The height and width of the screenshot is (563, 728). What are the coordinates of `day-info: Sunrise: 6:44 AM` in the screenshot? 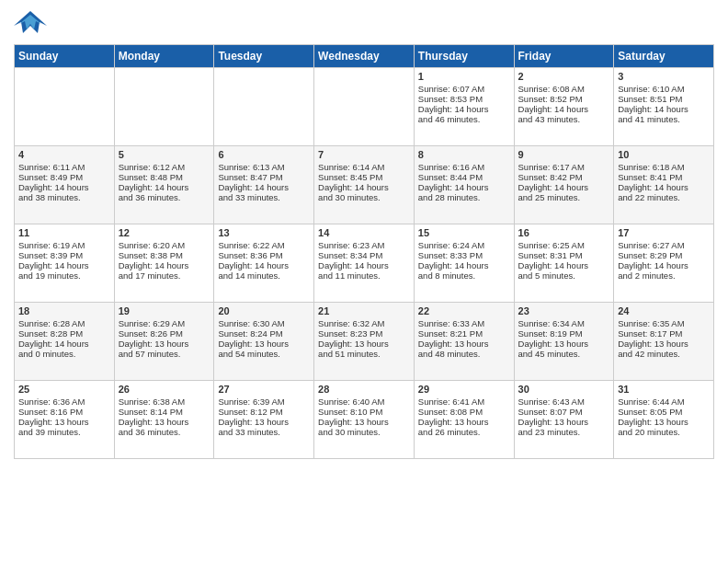 It's located at (664, 401).